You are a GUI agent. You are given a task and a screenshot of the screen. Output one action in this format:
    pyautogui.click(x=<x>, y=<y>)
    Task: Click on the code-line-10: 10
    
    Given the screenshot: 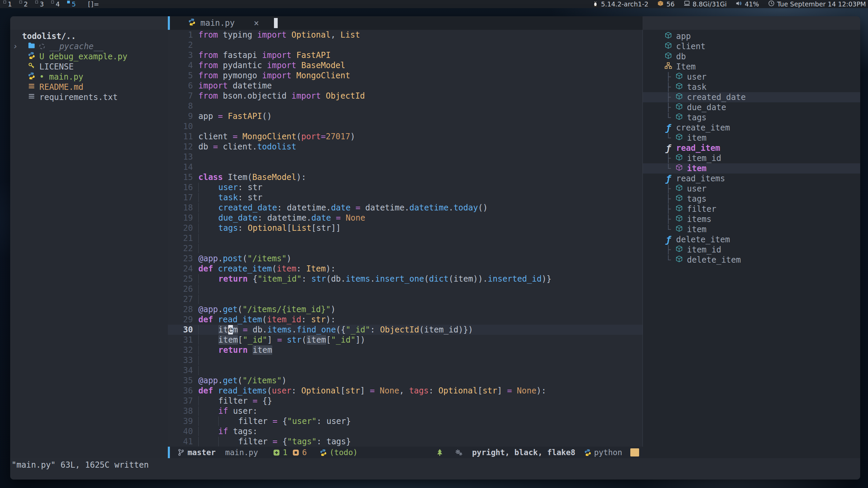 What is the action you would take?
    pyautogui.click(x=405, y=126)
    